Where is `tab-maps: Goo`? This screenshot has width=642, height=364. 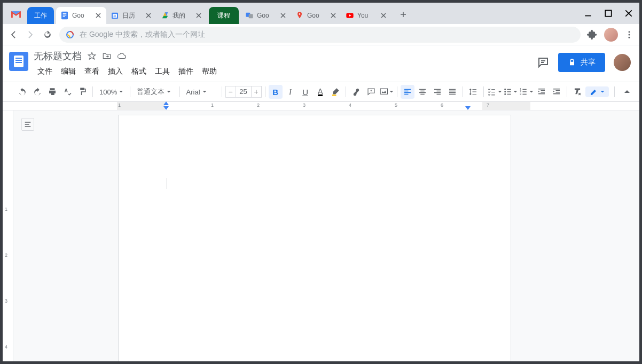 tab-maps: Goo is located at coordinates (316, 15).